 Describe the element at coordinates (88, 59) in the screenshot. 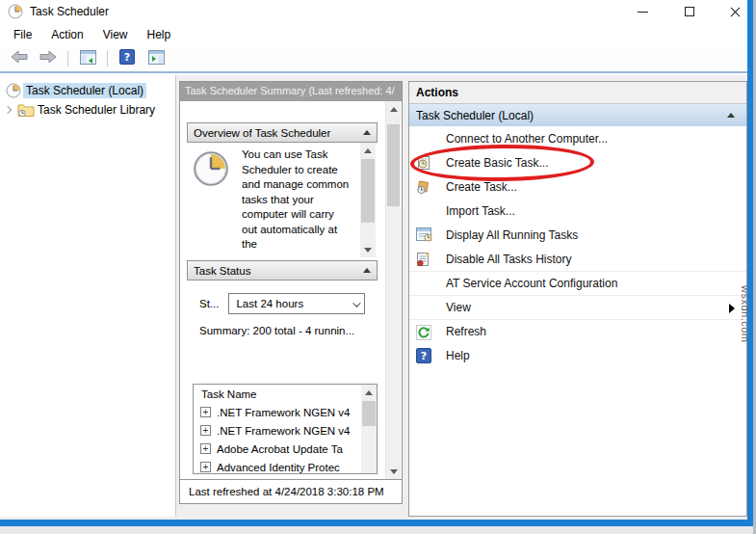

I see `show-console-tree-button` at that location.